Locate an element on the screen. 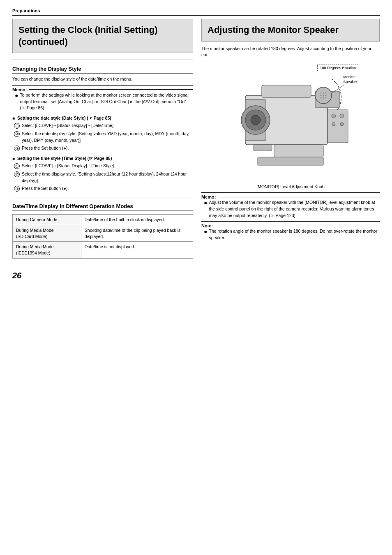 The image size is (392, 555). monitor-speaker-label: MonitorSpeaker is located at coordinates (350, 80).